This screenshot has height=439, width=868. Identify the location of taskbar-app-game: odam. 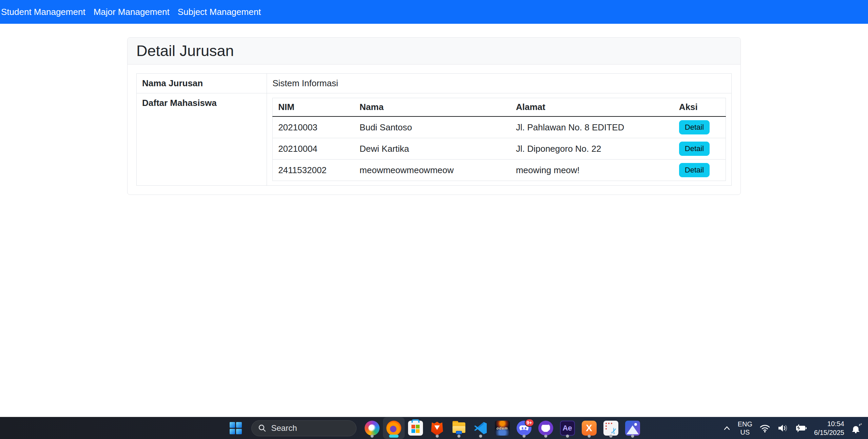
(502, 428).